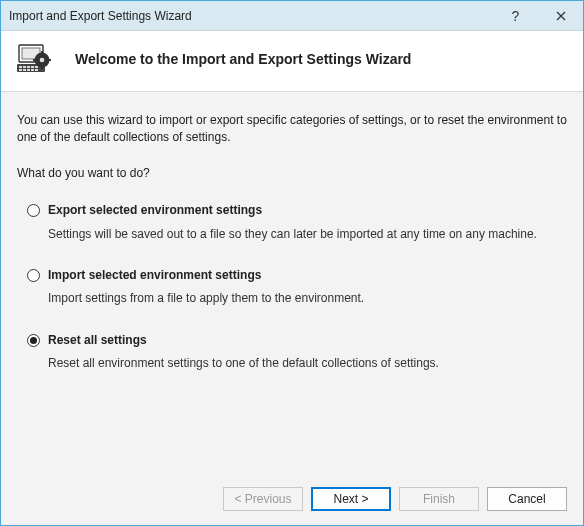 The image size is (584, 526). Describe the element at coordinates (155, 210) in the screenshot. I see `option-export-label: Export selected environment settings` at that location.